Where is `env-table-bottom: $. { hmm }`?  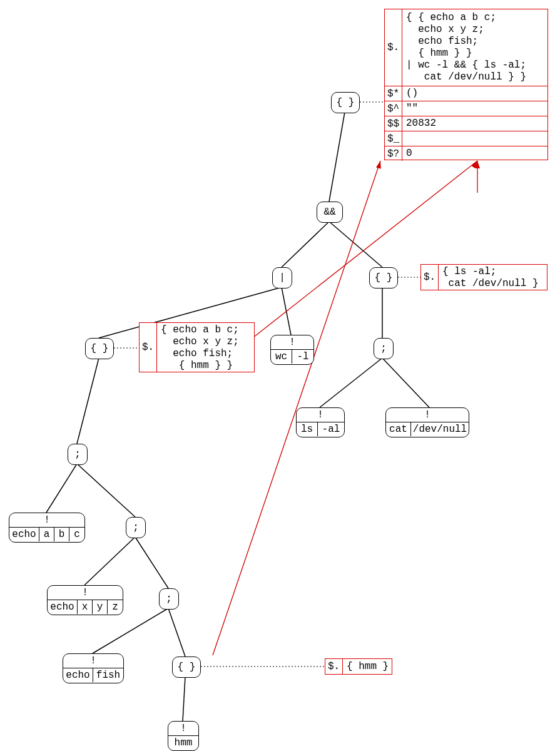
env-table-bottom: $. { hmm } is located at coordinates (359, 667).